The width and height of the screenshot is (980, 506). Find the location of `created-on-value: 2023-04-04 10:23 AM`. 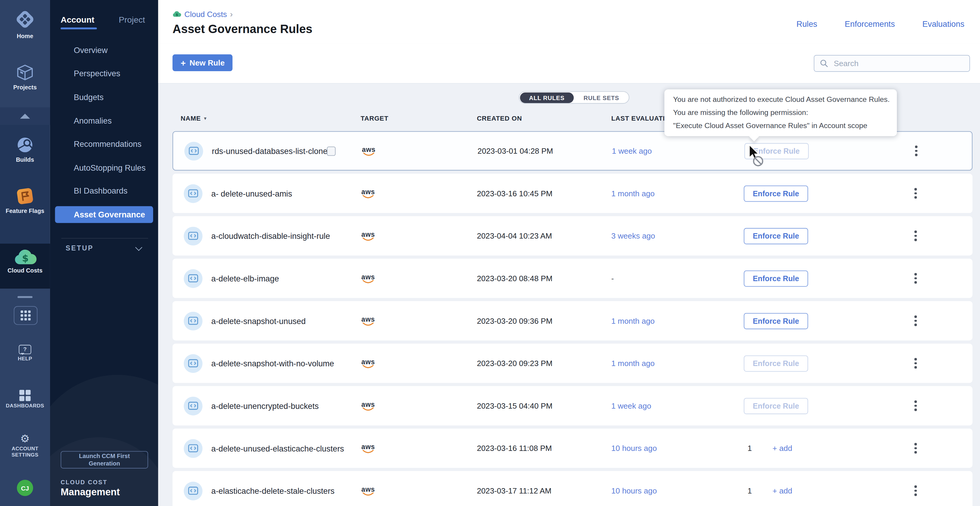

created-on-value: 2023-04-04 10:23 AM is located at coordinates (514, 236).